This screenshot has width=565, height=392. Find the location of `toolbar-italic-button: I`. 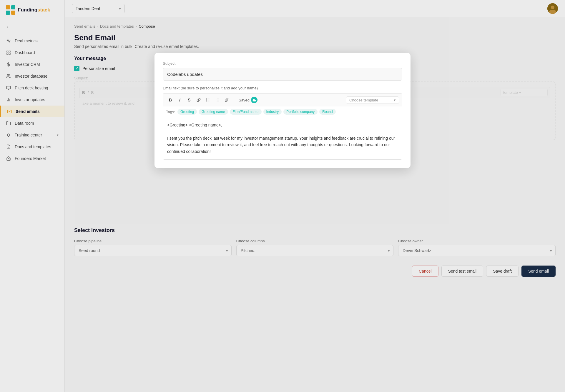

toolbar-italic-button: I is located at coordinates (180, 100).